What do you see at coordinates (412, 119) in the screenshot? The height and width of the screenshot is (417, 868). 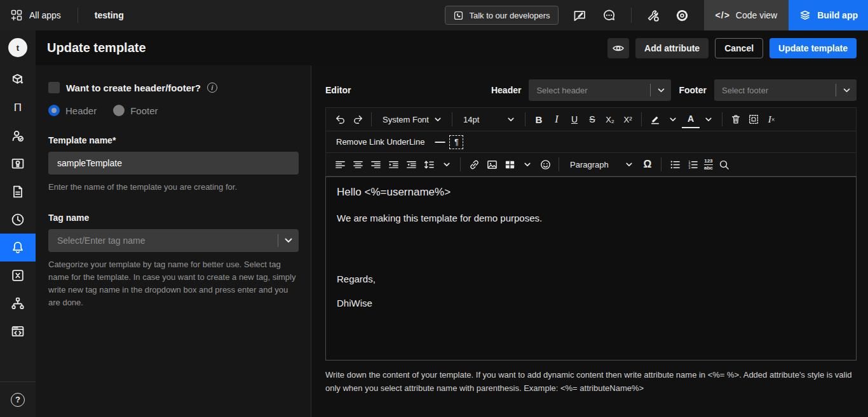 I see `font-family-select: System Font` at bounding box center [412, 119].